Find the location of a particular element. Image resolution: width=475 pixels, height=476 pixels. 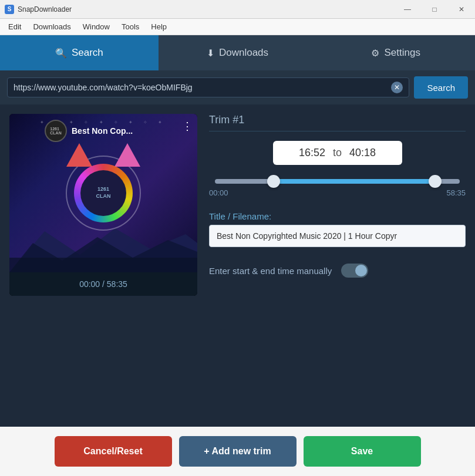

toggle-knob is located at coordinates (361, 271).